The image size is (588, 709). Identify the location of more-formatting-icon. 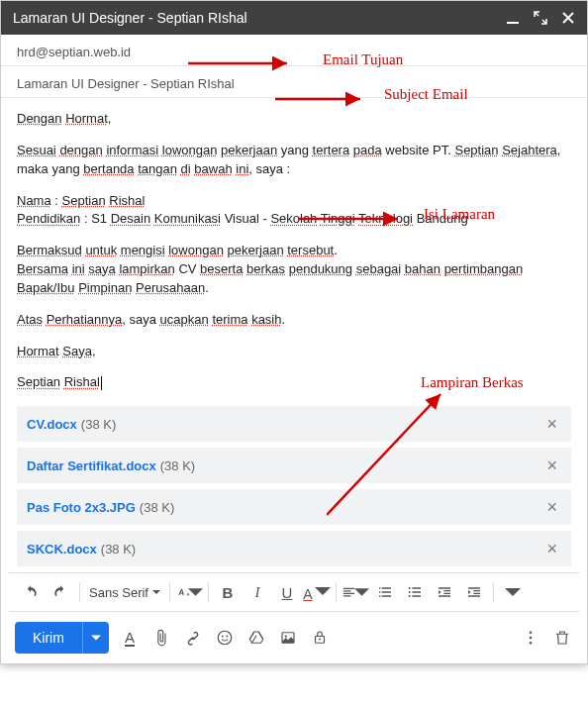
(513, 592).